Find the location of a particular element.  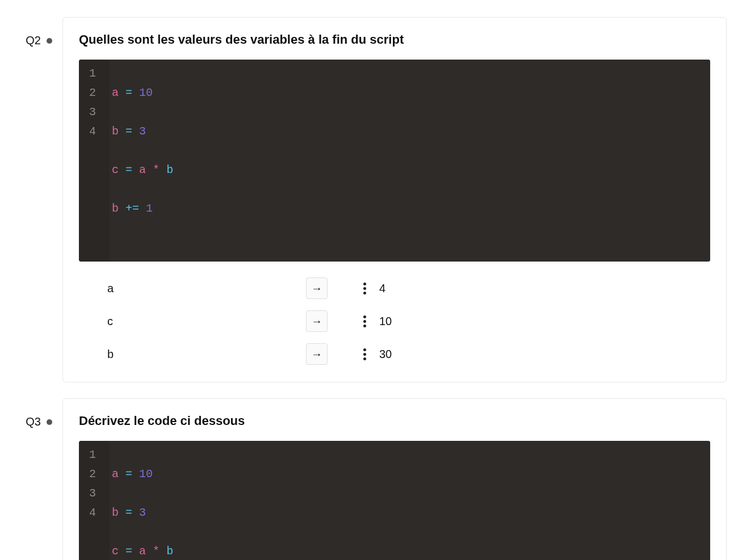

match-right-value: 30 is located at coordinates (385, 354).